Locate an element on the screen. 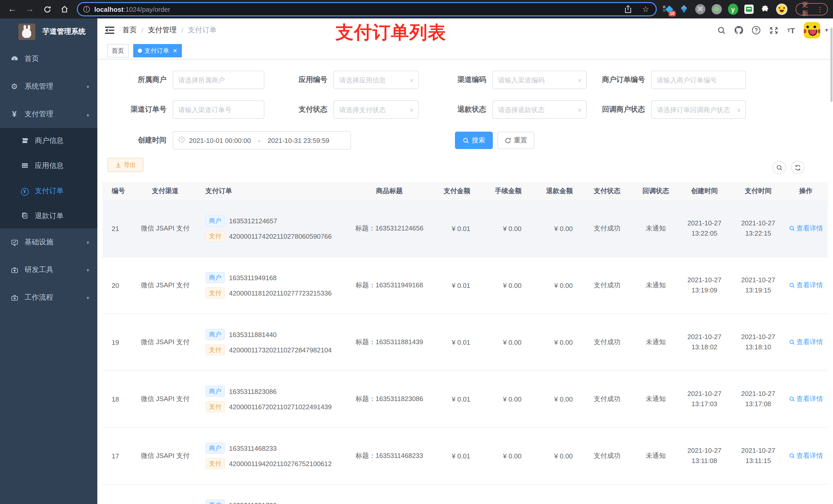 This screenshot has height=504, width=833. sidebar-item-pay: ¥ 支付管理 ▴ is located at coordinates (49, 114).